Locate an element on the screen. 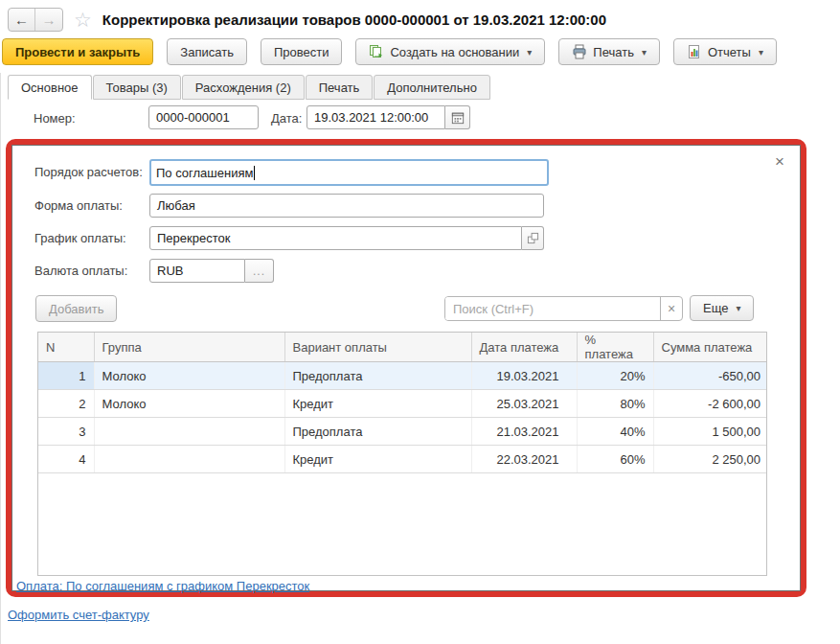 Image resolution: width=840 pixels, height=644 pixels. create-based-on-icon is located at coordinates (376, 52).